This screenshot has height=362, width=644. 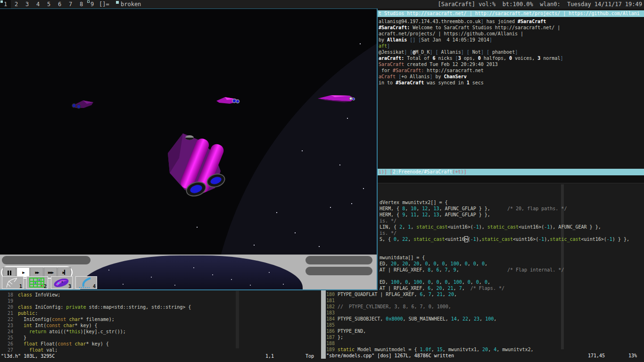 What do you see at coordinates (8, 332) in the screenshot?
I see `line-number: 24` at bounding box center [8, 332].